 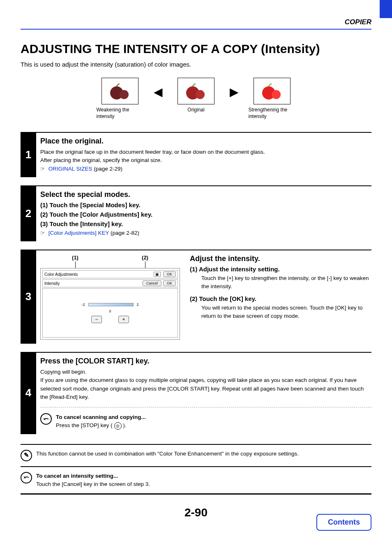 What do you see at coordinates (196, 49) in the screenshot?
I see `page-title: ADJUSTING THE INTENSITY OF A COPY (Inten…` at bounding box center [196, 49].